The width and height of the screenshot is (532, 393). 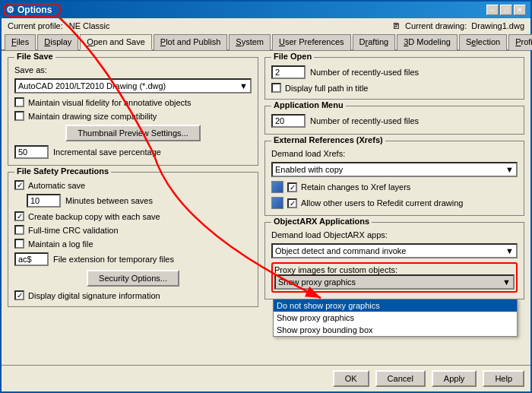 I want to click on app-recently-used-row: Number of recently-used files, so click(x=394, y=121).